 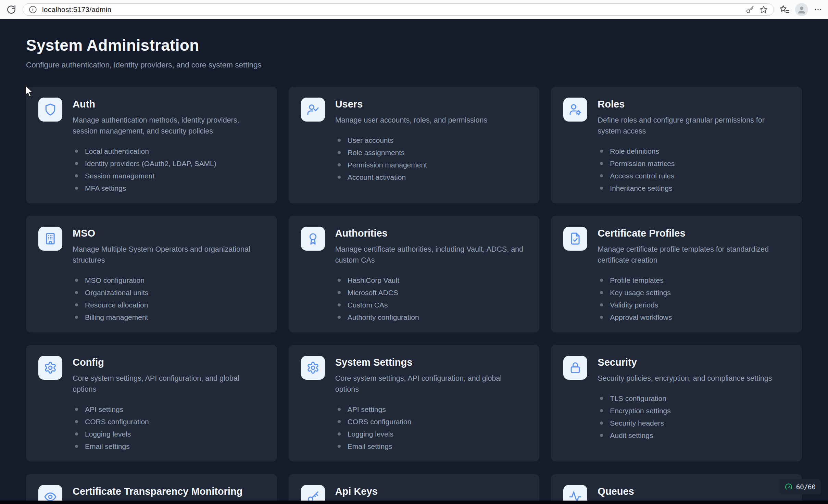 What do you see at coordinates (802, 10) in the screenshot?
I see `profile-avatar` at bounding box center [802, 10].